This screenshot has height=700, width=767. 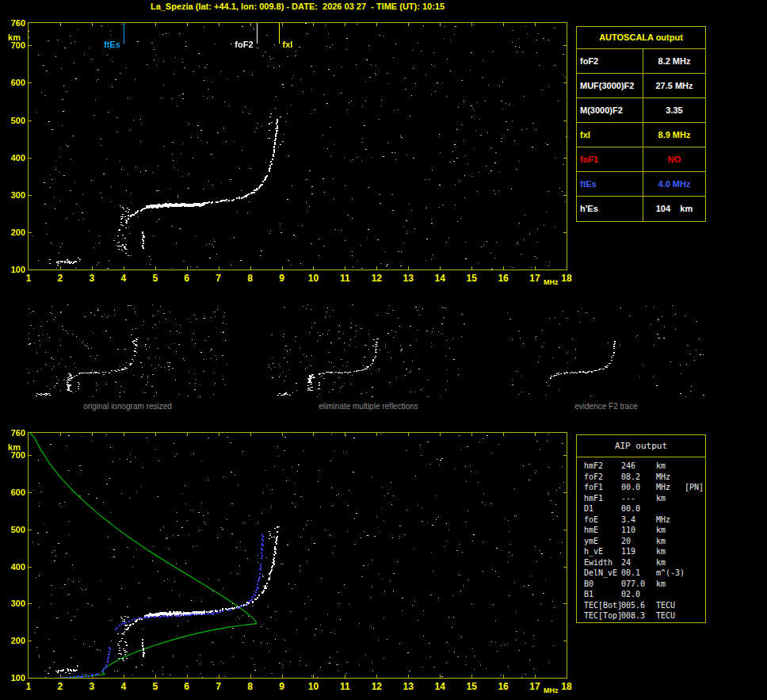 I want to click on autoscala-table-title: AUTOSCALA output, so click(x=641, y=38).